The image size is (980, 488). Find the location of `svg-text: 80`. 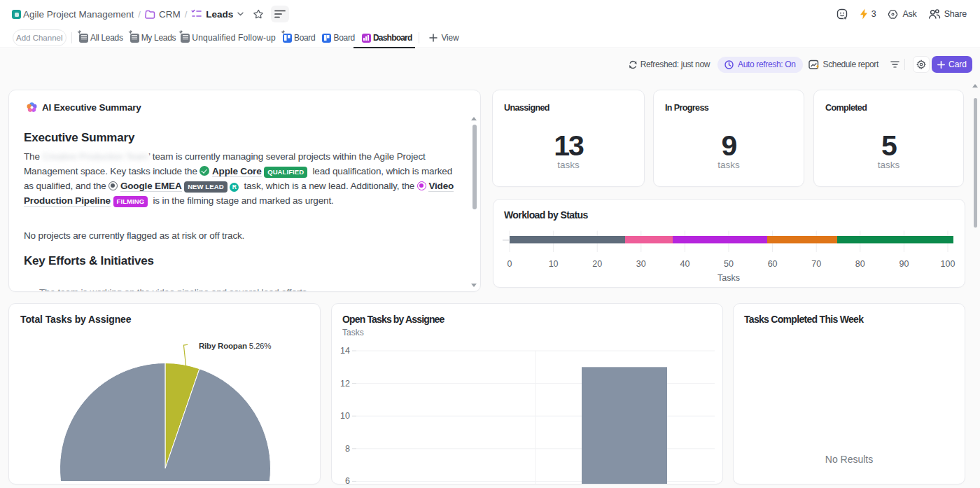

svg-text: 80 is located at coordinates (860, 264).